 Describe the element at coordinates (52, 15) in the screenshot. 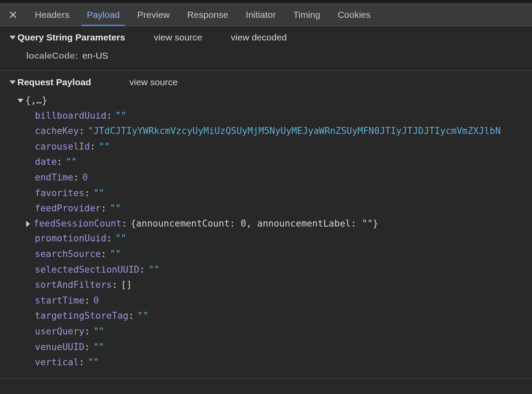

I see `tab-headers: Headers` at that location.